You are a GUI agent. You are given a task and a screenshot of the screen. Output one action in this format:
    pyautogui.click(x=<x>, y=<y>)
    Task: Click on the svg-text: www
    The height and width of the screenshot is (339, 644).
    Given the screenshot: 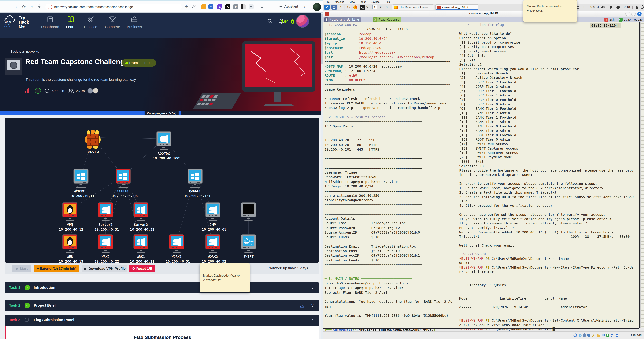 What is the action you would take?
    pyautogui.click(x=252, y=242)
    